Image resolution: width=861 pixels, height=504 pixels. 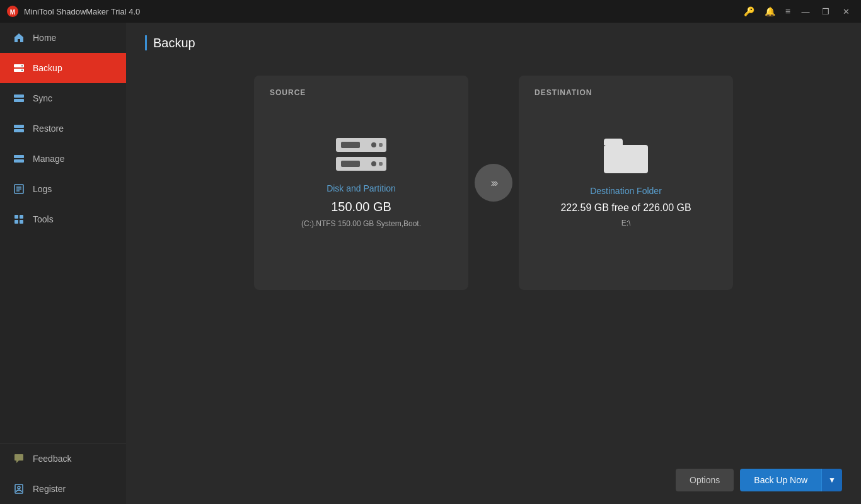 What do you see at coordinates (494, 183) in the screenshot?
I see `direction-arrow: ›››` at bounding box center [494, 183].